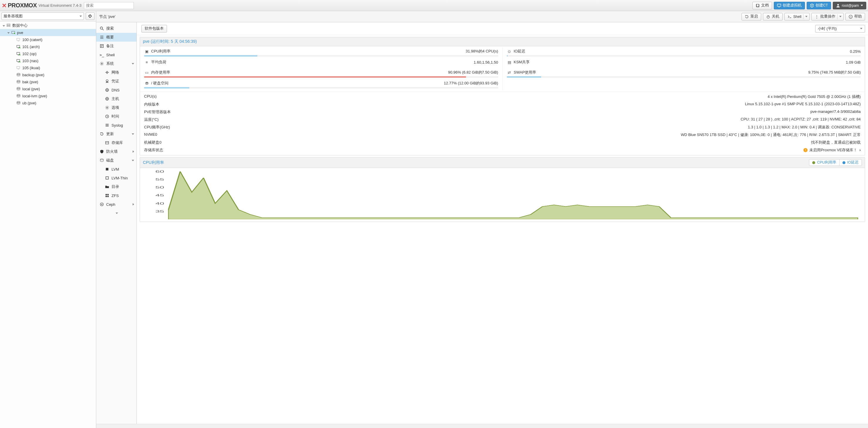 This screenshot has height=428, width=868. I want to click on info-row: CPU(s)4 x Intel(R) Pentium(R) Gold 7505 …, so click(502, 97).